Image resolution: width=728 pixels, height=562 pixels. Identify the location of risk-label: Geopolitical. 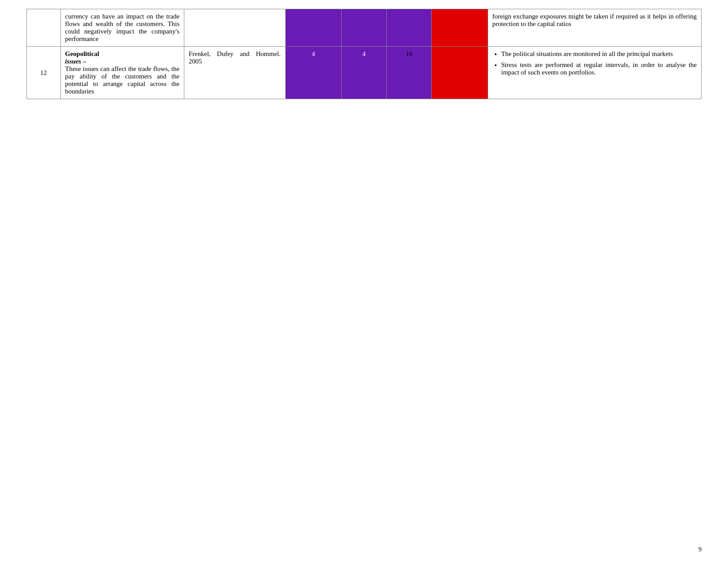
(123, 54).